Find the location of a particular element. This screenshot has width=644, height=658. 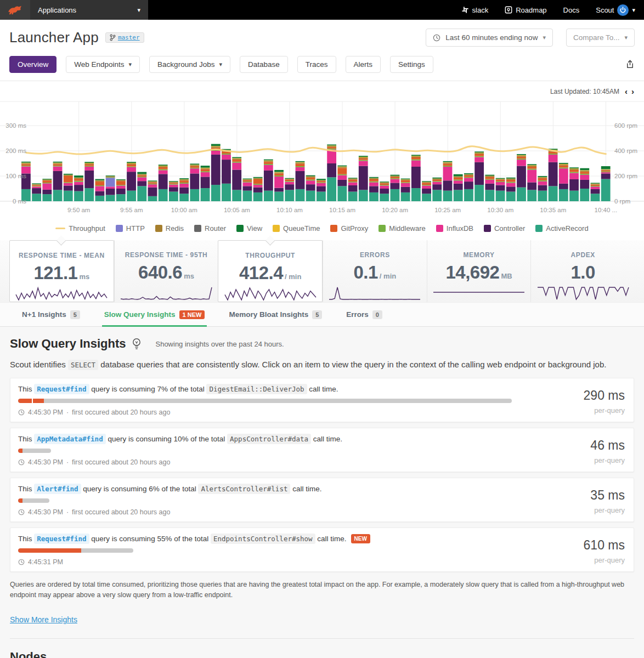

export-share-button is located at coordinates (630, 65).